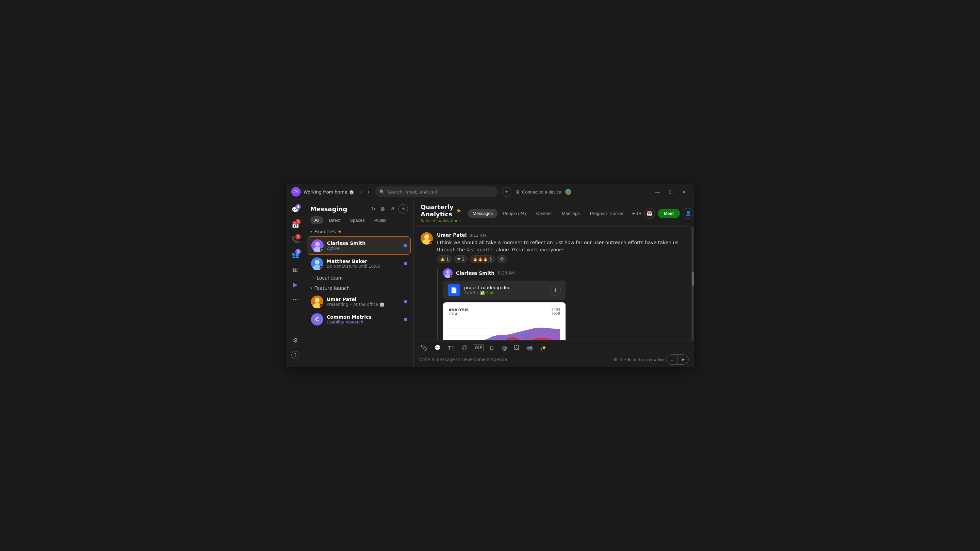 This screenshot has width=980, height=551. What do you see at coordinates (295, 254) in the screenshot?
I see `sidebar-item-people: 👥 1` at bounding box center [295, 254].